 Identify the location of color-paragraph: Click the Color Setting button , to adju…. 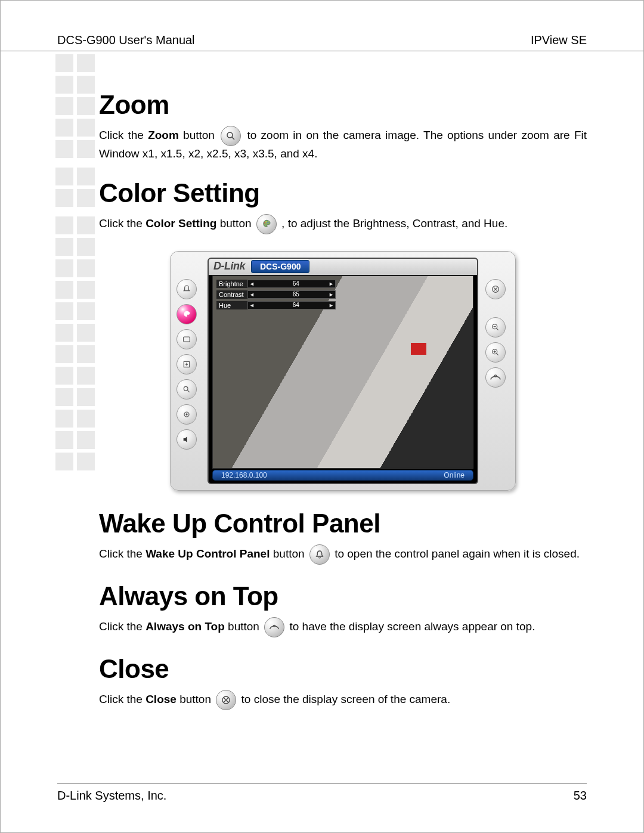
(343, 224).